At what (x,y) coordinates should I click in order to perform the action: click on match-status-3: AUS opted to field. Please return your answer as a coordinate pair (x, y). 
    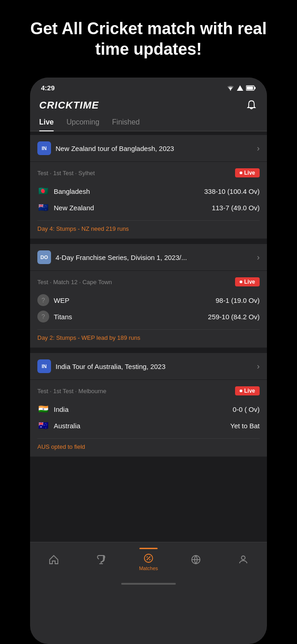
    Looking at the image, I should click on (148, 444).